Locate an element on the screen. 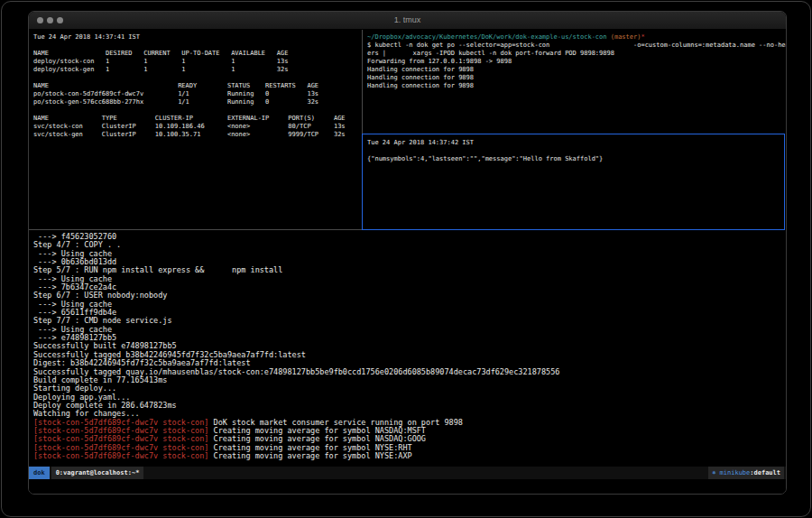  terminal-line: Forwarding from 127.0.0.1:9898 -> 9898 is located at coordinates (577, 61).